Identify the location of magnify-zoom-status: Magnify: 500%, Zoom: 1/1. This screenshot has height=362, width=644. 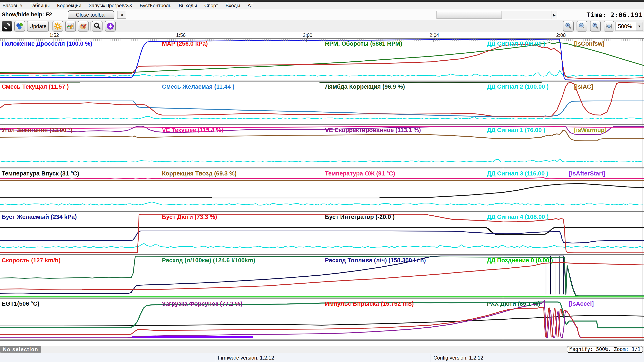
(605, 350).